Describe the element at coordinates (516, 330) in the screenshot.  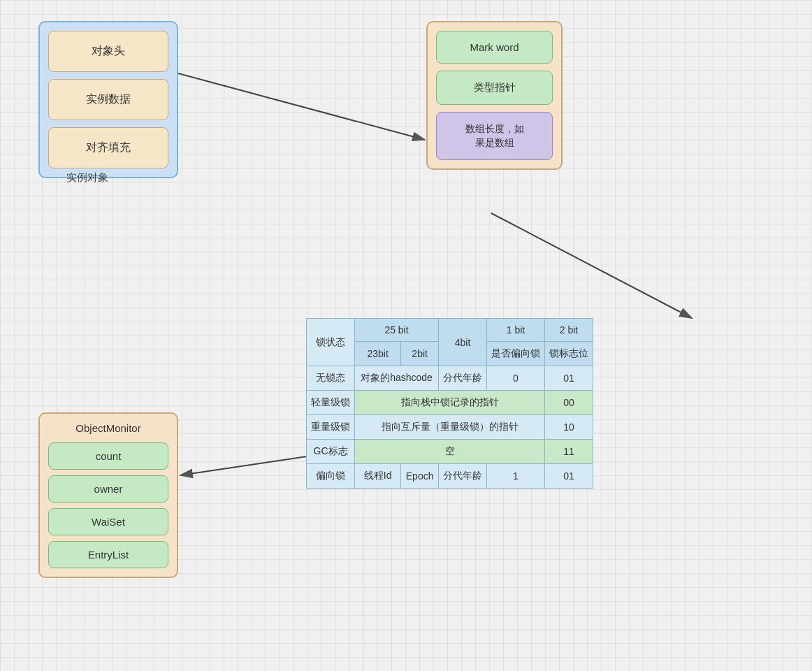
I see `header-1bit: 1 bit` at that location.